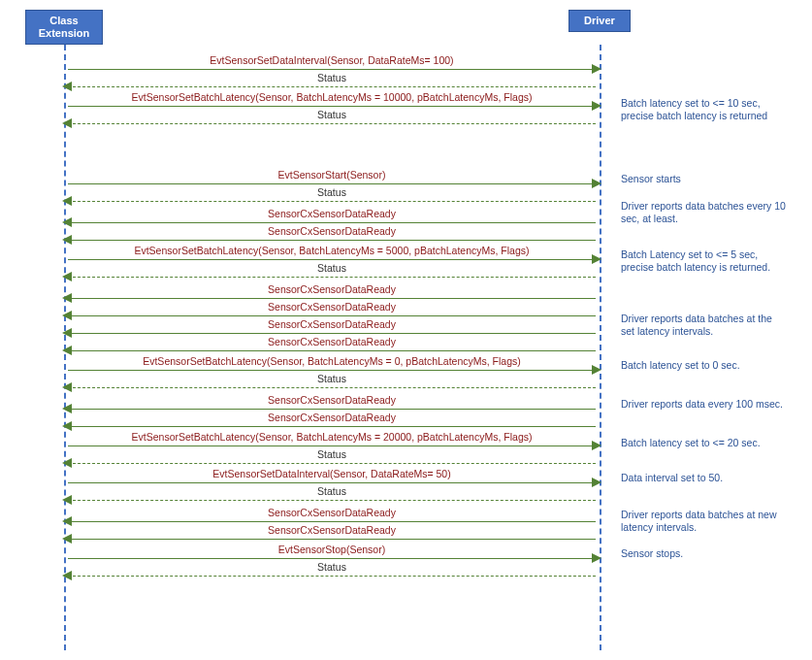 The height and width of the screenshot is (660, 812). I want to click on note: Driver reports data batches at new laten…, so click(703, 521).